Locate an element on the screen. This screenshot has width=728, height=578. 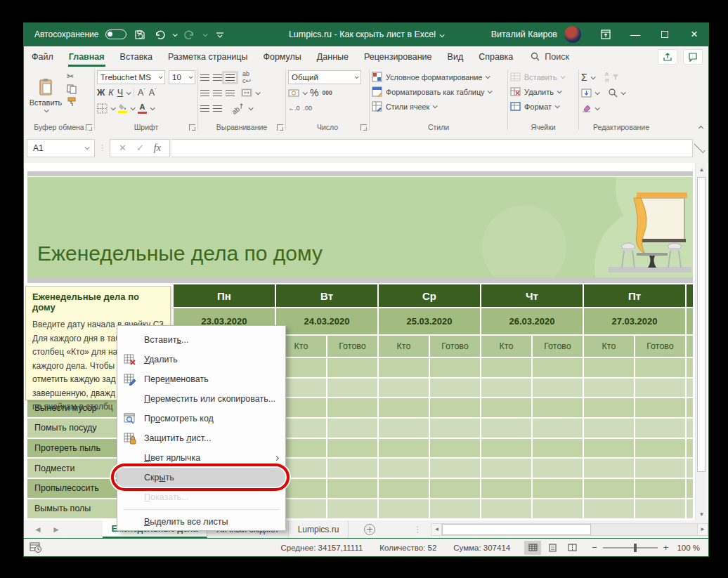
maximize-button is located at coordinates (665, 34).